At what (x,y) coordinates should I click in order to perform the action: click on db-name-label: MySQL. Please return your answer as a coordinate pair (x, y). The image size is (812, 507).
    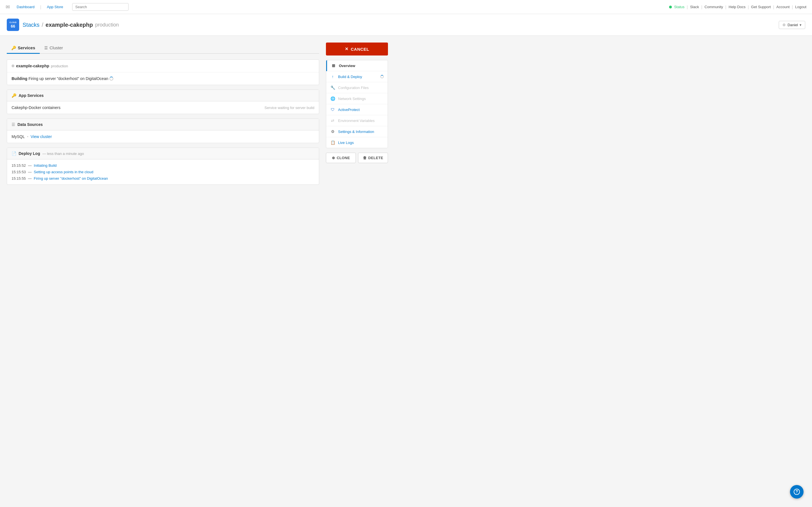
    Looking at the image, I should click on (18, 137).